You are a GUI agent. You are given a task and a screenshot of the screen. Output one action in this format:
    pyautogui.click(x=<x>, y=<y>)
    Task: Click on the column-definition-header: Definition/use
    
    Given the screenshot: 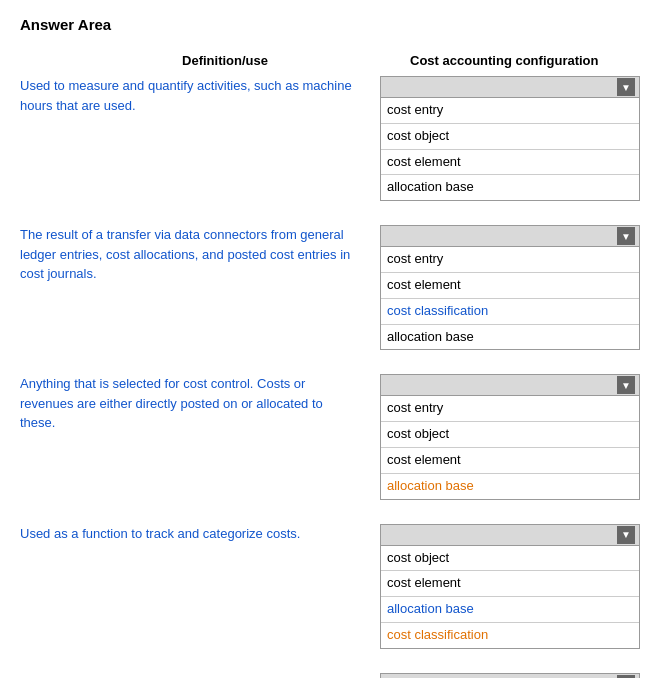 What is the action you would take?
    pyautogui.click(x=210, y=60)
    